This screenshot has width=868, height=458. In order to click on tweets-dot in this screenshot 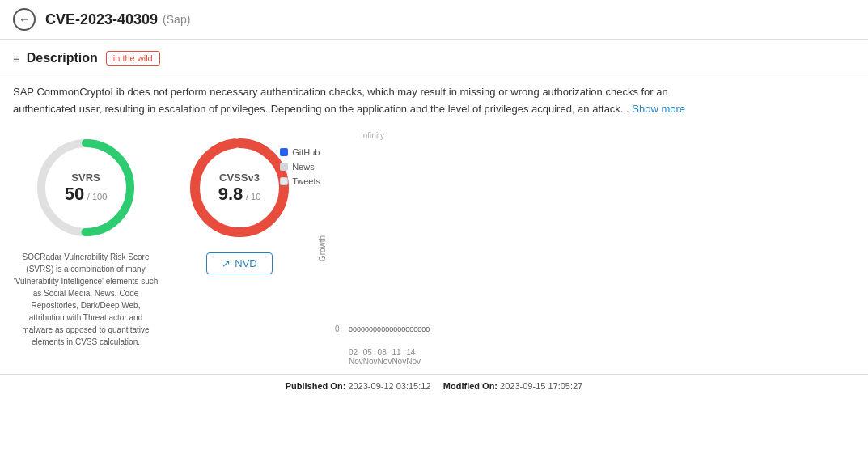, I will do `click(284, 181)`.